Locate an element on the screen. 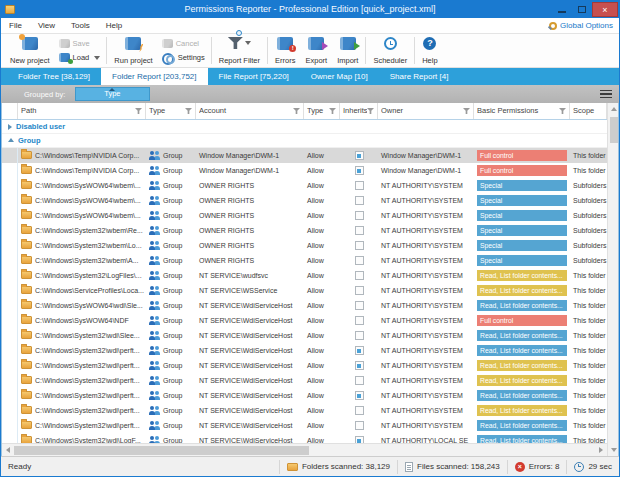  table-row: C:\Windows\System32\LogFiles\... Group N… is located at coordinates (304, 276).